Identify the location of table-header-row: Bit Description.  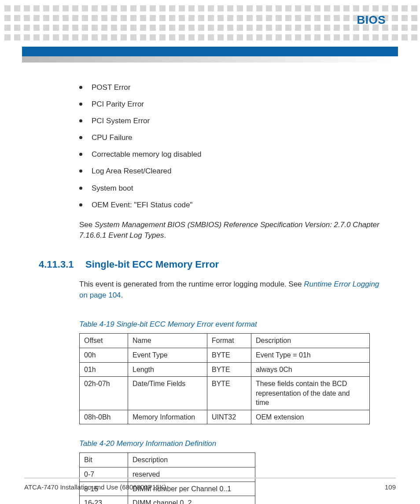
(167, 460).